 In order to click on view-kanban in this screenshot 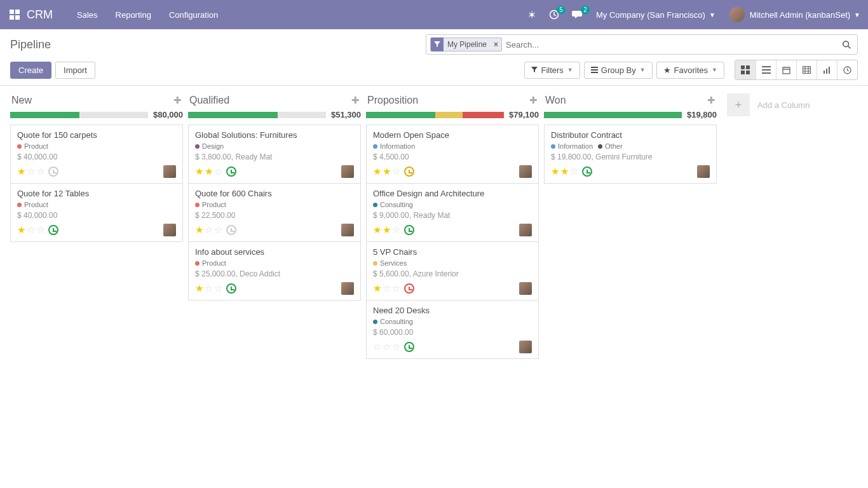, I will do `click(745, 70)`.